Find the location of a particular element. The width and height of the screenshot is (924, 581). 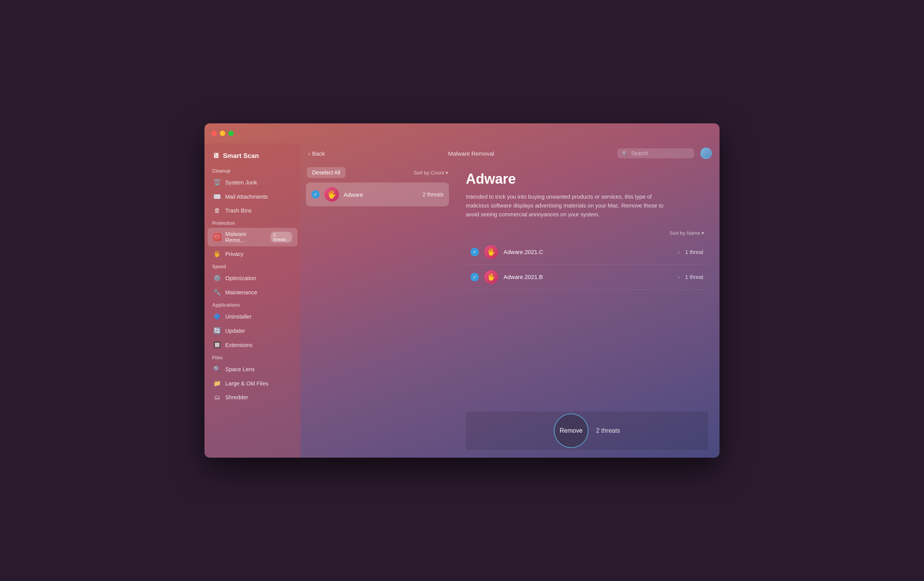

sidebar: 🖥 Smart Scan Cleanup 🗑️ System Junk ✉️ M… is located at coordinates (253, 300).